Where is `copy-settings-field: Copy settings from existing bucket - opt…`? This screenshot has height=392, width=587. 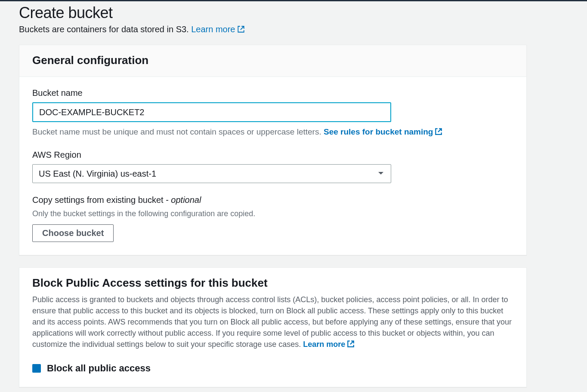
copy-settings-field: Copy settings from existing bucket - opt… is located at coordinates (273, 218).